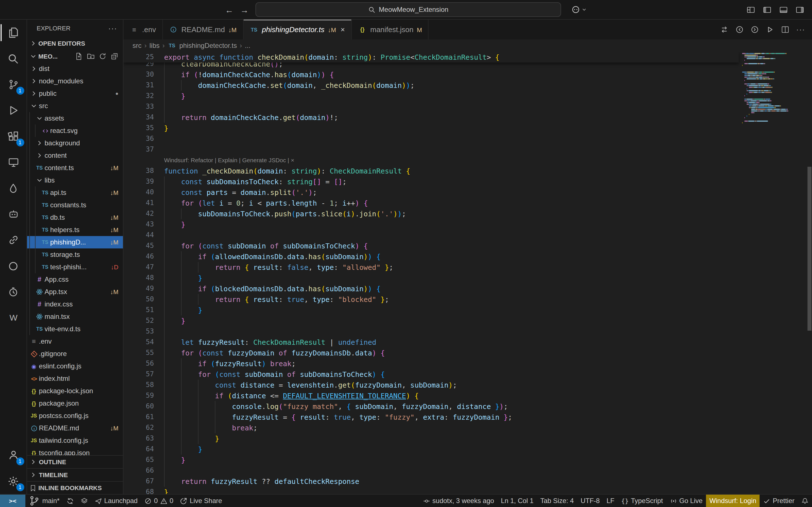  Describe the element at coordinates (113, 28) in the screenshot. I see `explorer-more-actions: ···` at that location.